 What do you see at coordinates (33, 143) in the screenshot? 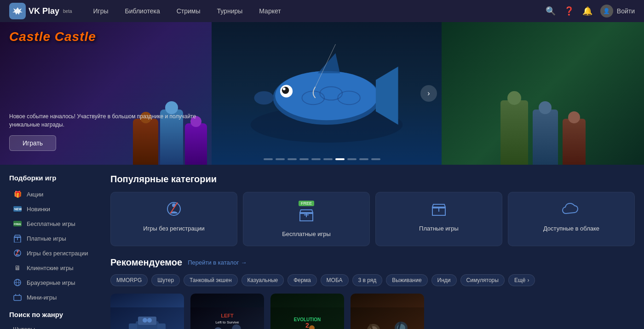
I see `hero-play-button: Играть` at bounding box center [33, 143].